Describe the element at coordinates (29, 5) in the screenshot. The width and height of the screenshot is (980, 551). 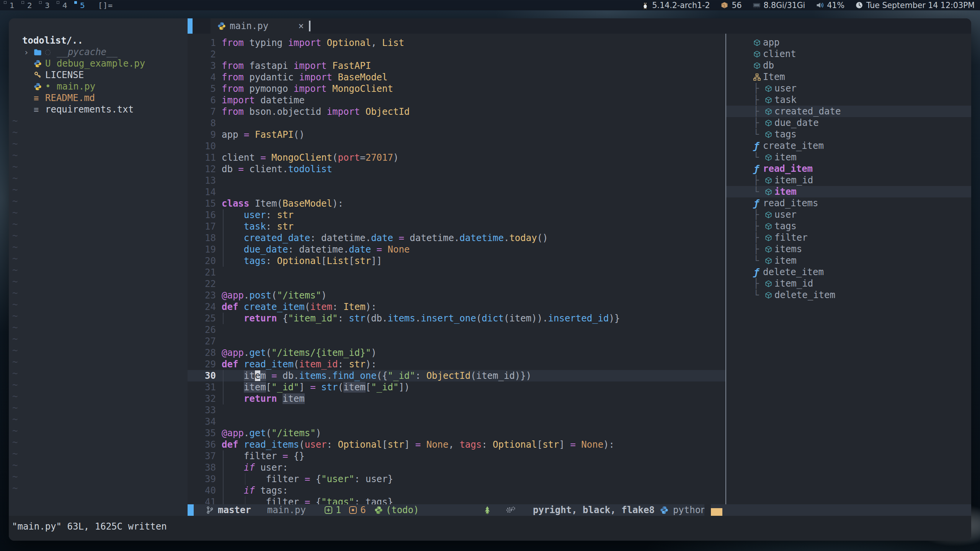
I see `workspace-2: 2` at that location.